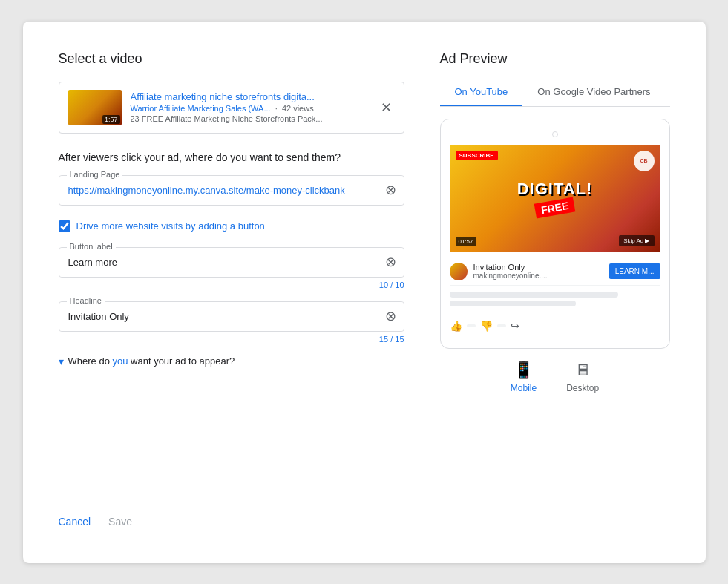  Describe the element at coordinates (466, 242) in the screenshot. I see `preview-video-duration: 01:57` at that location.